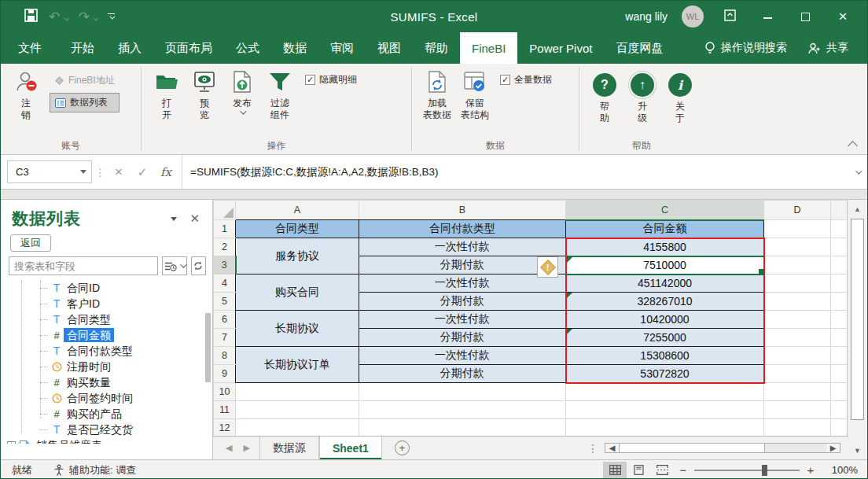  Describe the element at coordinates (297, 211) in the screenshot. I see `column-header-a: A` at that location.